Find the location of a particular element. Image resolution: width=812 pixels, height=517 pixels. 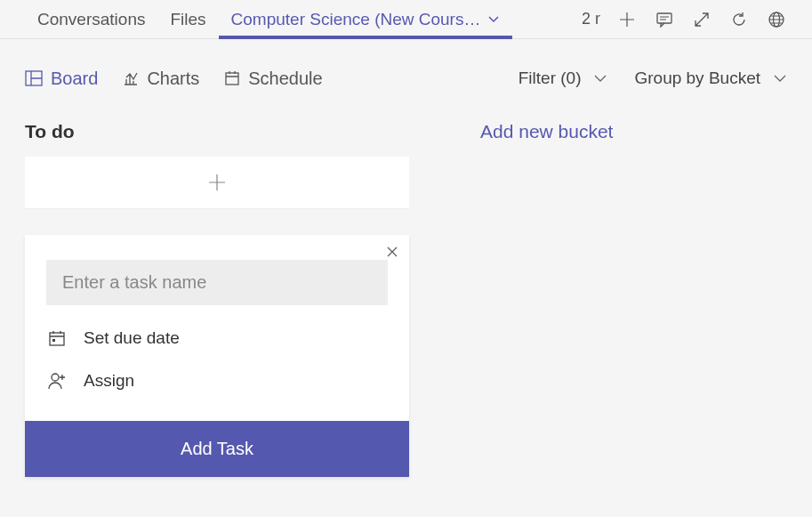

bucket-todo-title: To do is located at coordinates (217, 137).